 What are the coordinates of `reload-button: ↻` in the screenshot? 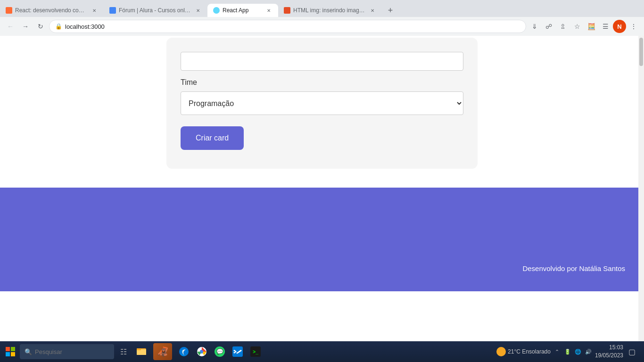 It's located at (41, 26).